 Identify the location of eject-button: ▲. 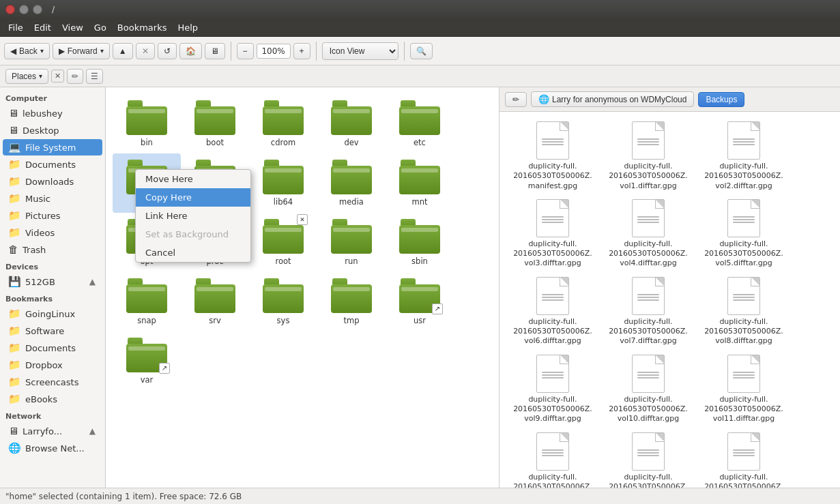
(93, 282).